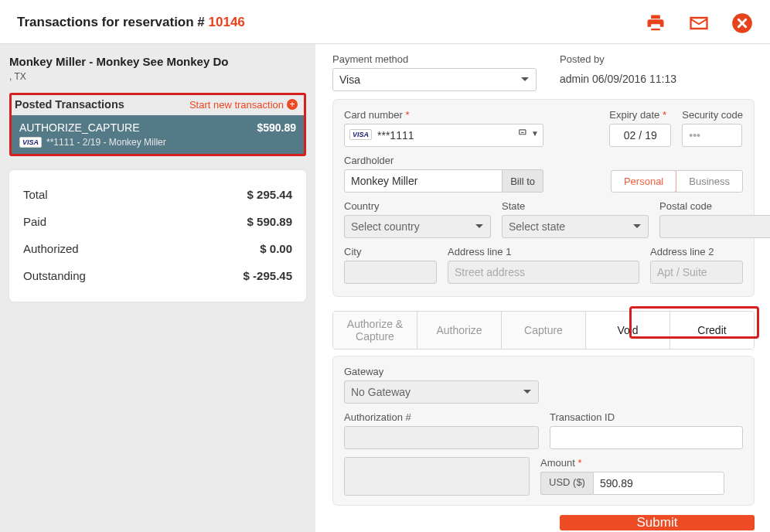  I want to click on start-new-label: Start new transaction, so click(237, 105).